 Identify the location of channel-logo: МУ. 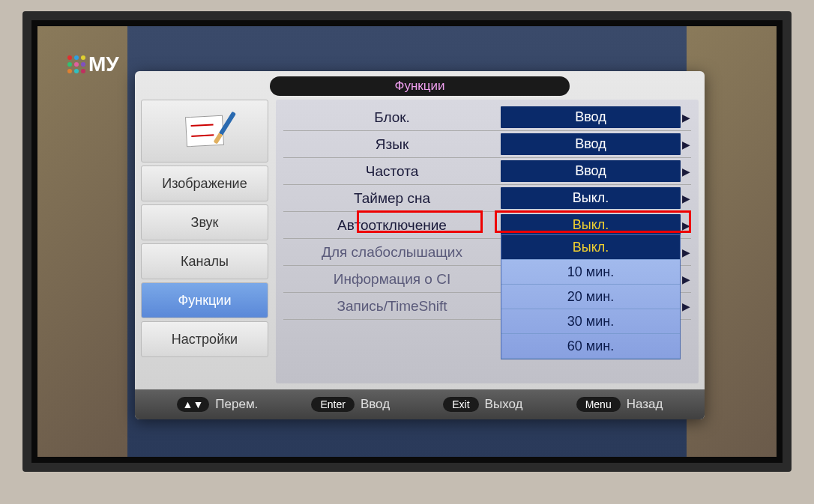
(93, 64).